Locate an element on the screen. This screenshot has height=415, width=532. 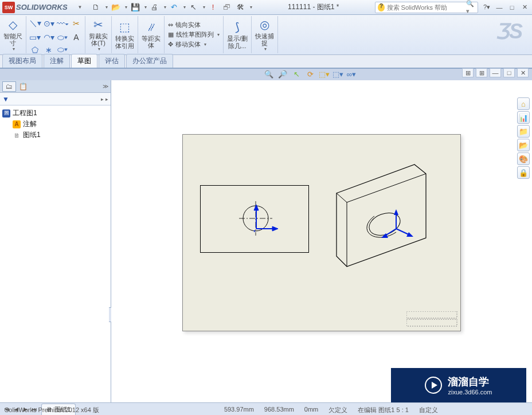
convert-group: ⬚ 转换实 体引用 is located at coordinates (125, 34).